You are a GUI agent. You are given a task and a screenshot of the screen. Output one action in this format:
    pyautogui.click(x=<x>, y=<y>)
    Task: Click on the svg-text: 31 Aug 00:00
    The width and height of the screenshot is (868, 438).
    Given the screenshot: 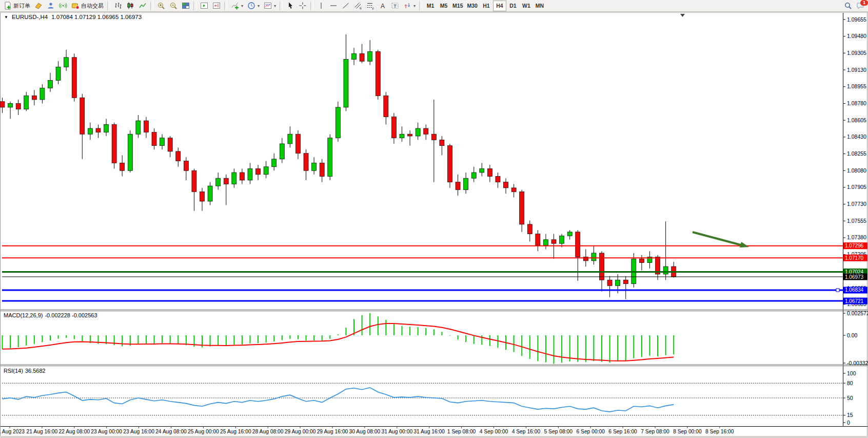 What is the action you would take?
    pyautogui.click(x=397, y=431)
    